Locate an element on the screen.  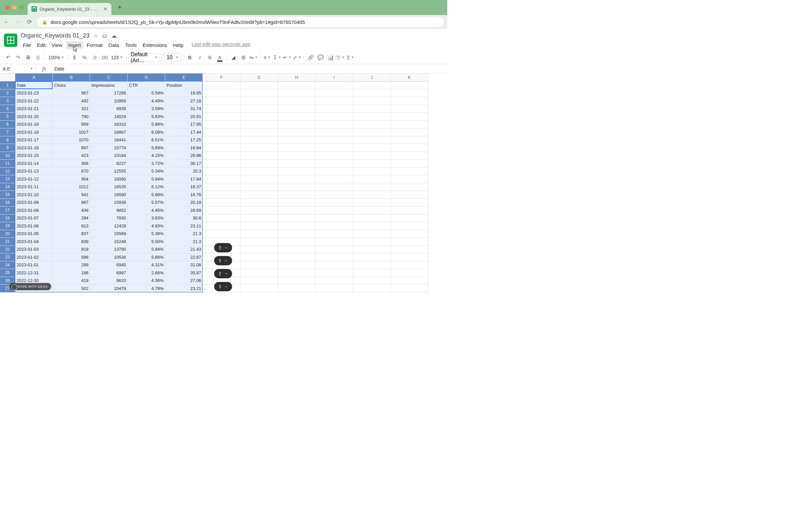
strikethrough-icon: S is located at coordinates (210, 58).